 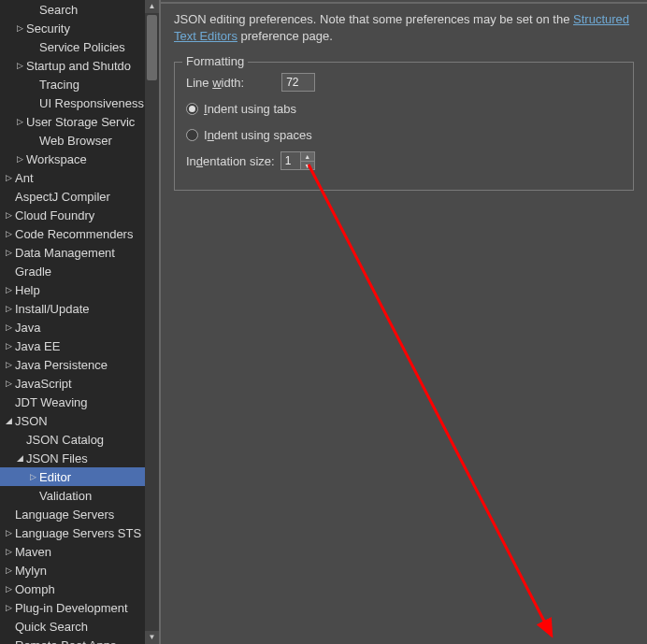 What do you see at coordinates (79, 639) in the screenshot?
I see `tree-item-remote-boot-apps: ▷Remote Boot Apps` at bounding box center [79, 639].